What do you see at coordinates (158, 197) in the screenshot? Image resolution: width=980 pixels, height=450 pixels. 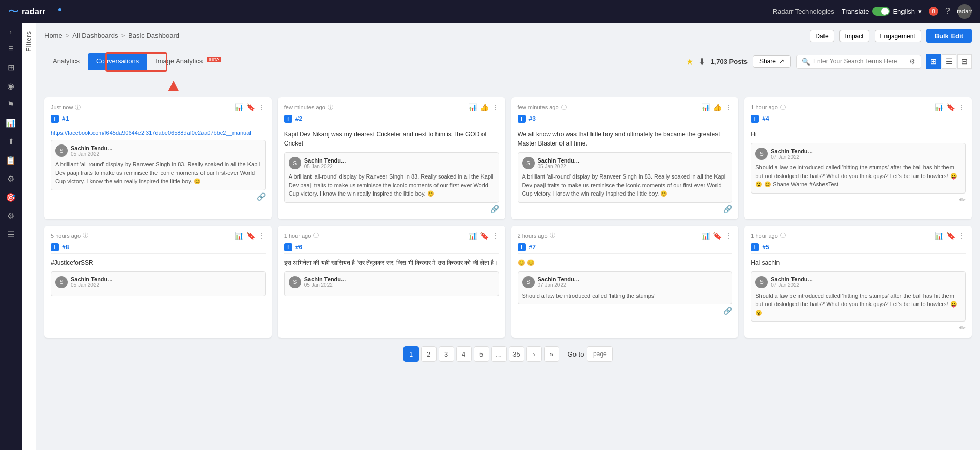 I see `card-1-link: 🔗` at bounding box center [158, 197].